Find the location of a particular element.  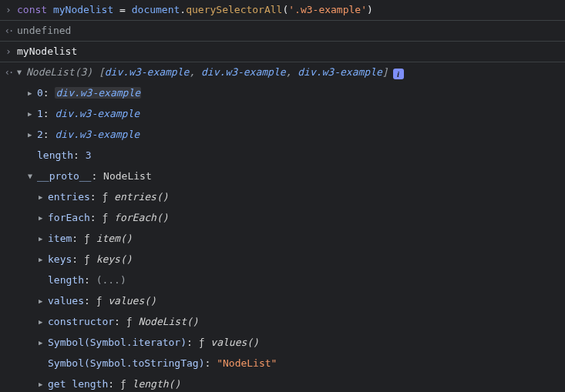

console-output-1: undefined is located at coordinates (282, 31).